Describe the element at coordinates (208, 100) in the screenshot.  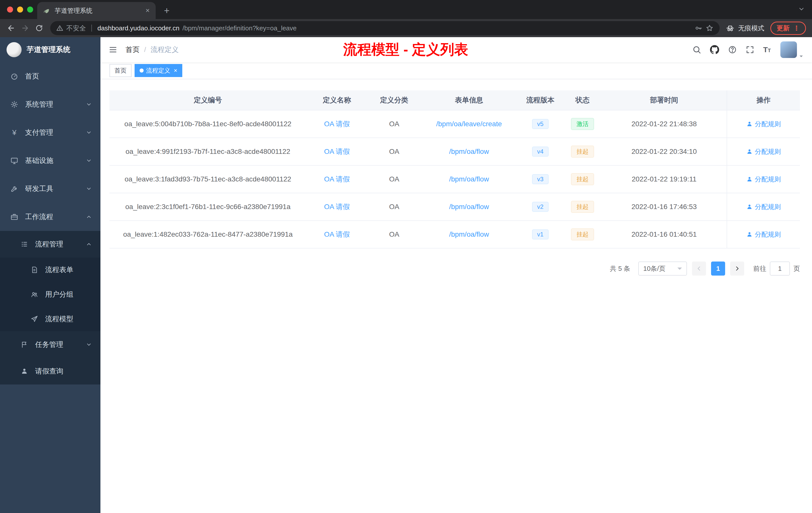
I see `col-header-definition-id: 定义编号` at that location.